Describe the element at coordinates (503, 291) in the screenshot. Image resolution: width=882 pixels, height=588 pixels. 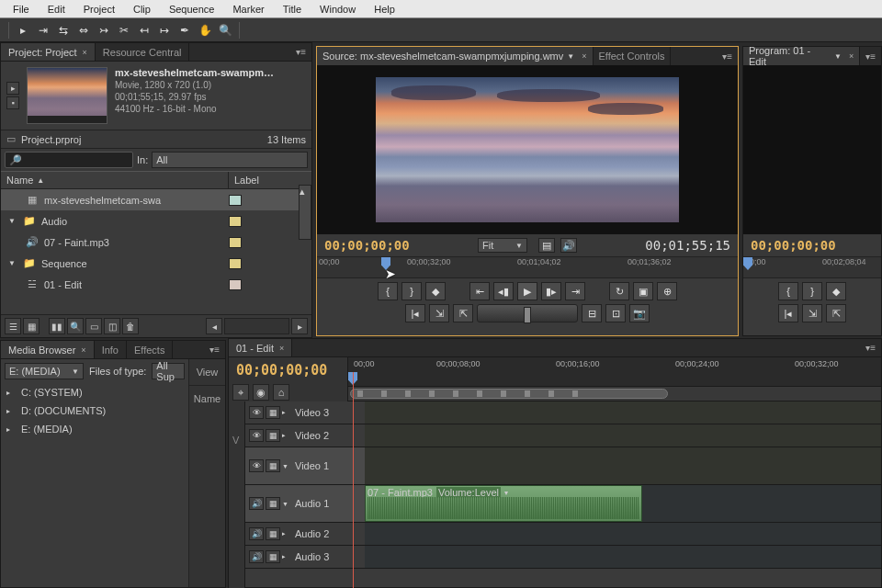
I see `step-back-icon: ◂▮` at that location.